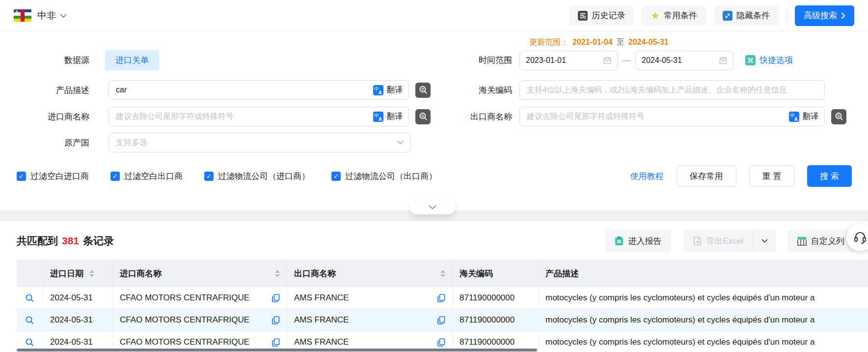 The width and height of the screenshot is (868, 352). Describe the element at coordinates (315, 273) in the screenshot. I see `column-header-label: 出口商名称` at that location.